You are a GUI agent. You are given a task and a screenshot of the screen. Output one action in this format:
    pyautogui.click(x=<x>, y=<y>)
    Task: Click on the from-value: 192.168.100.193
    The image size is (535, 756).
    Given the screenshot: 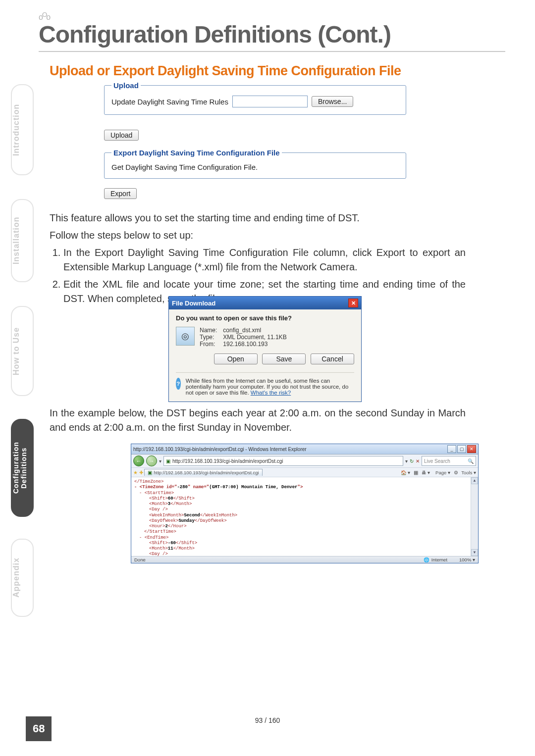 What is the action you would take?
    pyautogui.click(x=245, y=344)
    